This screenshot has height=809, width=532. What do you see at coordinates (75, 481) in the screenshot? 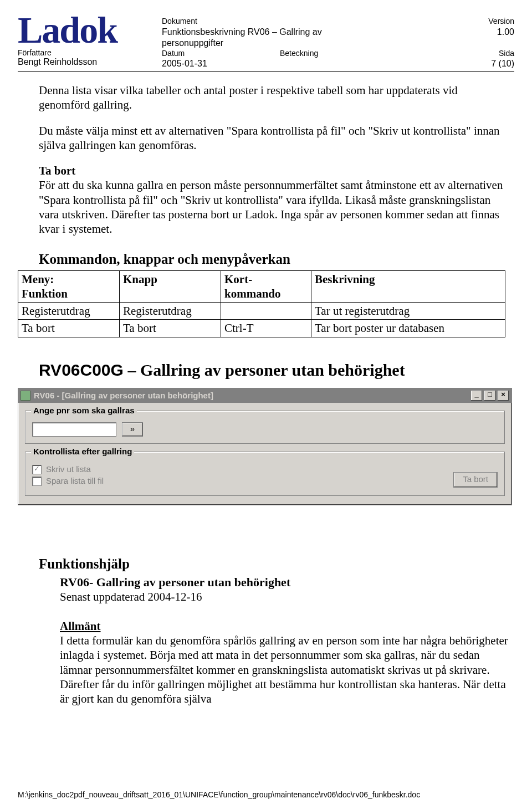
I see `checkbox-spara-fil-label: Spara lista till fil` at bounding box center [75, 481].